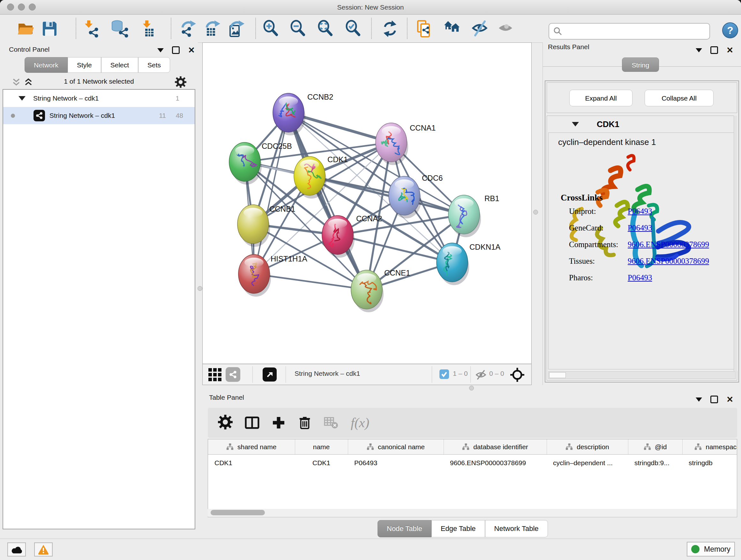  What do you see at coordinates (730, 30) in the screenshot?
I see `help-button: ?` at bounding box center [730, 30].